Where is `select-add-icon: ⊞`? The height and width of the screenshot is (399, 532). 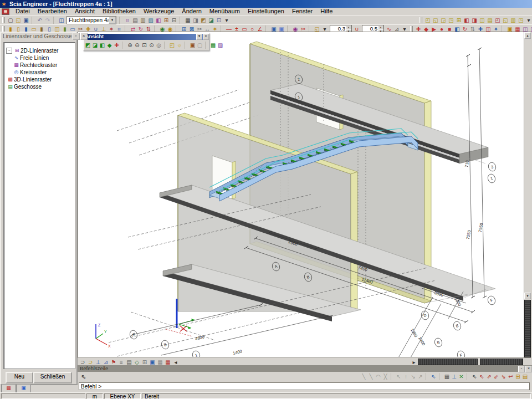
select-add-icon: ⊞ is located at coordinates (518, 377).